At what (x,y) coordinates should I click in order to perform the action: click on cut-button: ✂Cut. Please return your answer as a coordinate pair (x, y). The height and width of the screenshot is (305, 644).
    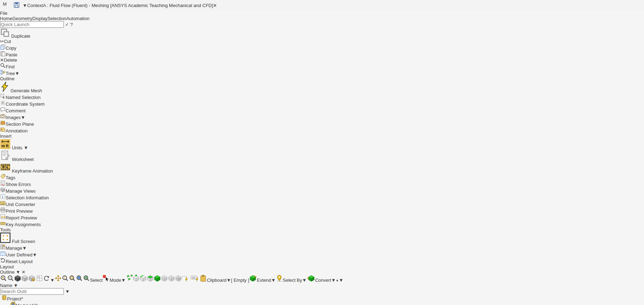
    Looking at the image, I should click on (322, 42).